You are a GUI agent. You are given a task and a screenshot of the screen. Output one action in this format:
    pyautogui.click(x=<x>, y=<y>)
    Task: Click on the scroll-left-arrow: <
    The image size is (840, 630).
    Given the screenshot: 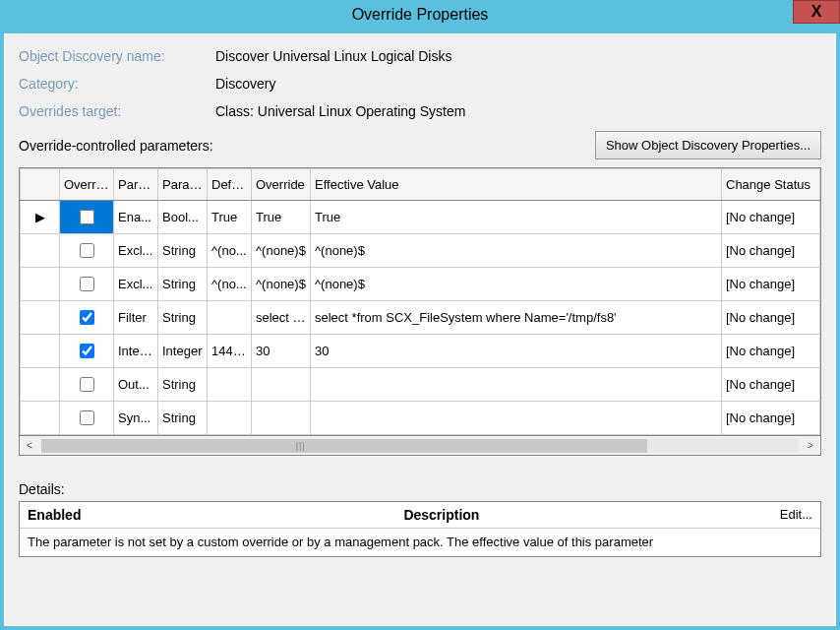 What is the action you would take?
    pyautogui.click(x=30, y=446)
    